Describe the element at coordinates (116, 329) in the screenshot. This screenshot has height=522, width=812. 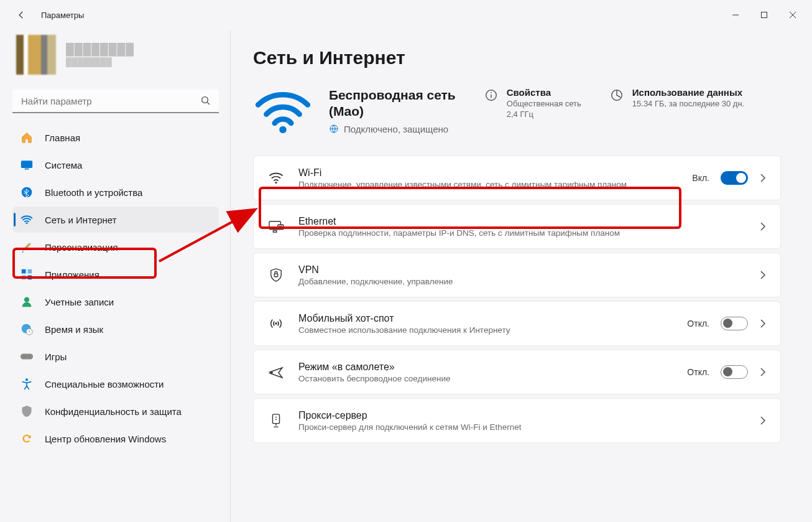
I see `sidebar-item-time: Время и язык` at that location.